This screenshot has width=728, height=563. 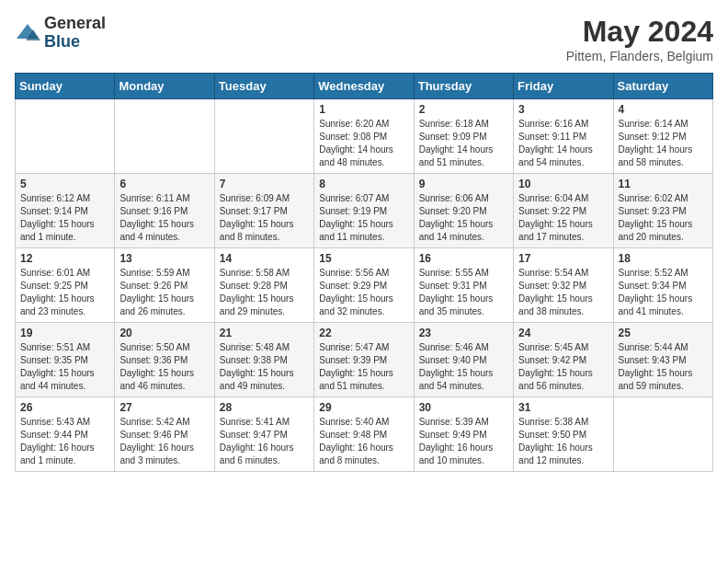 What do you see at coordinates (463, 212) in the screenshot?
I see `calendar-day-9: 9Sunrise: 6:06 AM Sunset: 9:20 PM Daylig…` at bounding box center [463, 212].